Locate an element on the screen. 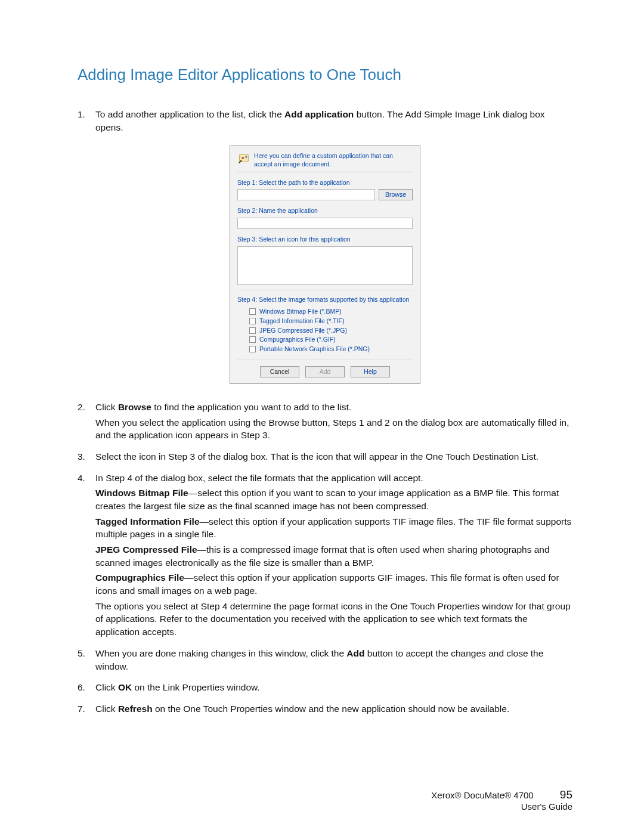 The height and width of the screenshot is (833, 644). format-option-tif: Tagged Information File (*.TIF) is located at coordinates (331, 321).